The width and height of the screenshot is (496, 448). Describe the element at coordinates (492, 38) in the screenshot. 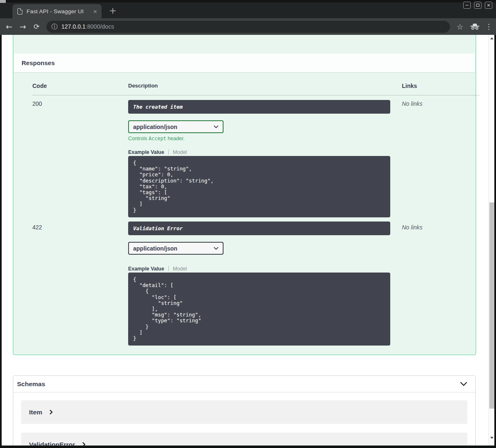

I see `scrollbar-up-arrow-icon` at that location.